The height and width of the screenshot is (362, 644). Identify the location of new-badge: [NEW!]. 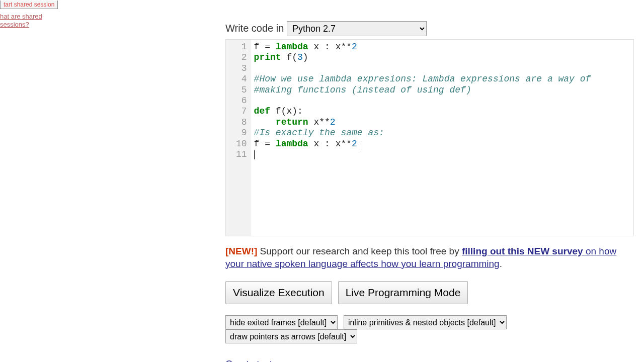
(242, 251).